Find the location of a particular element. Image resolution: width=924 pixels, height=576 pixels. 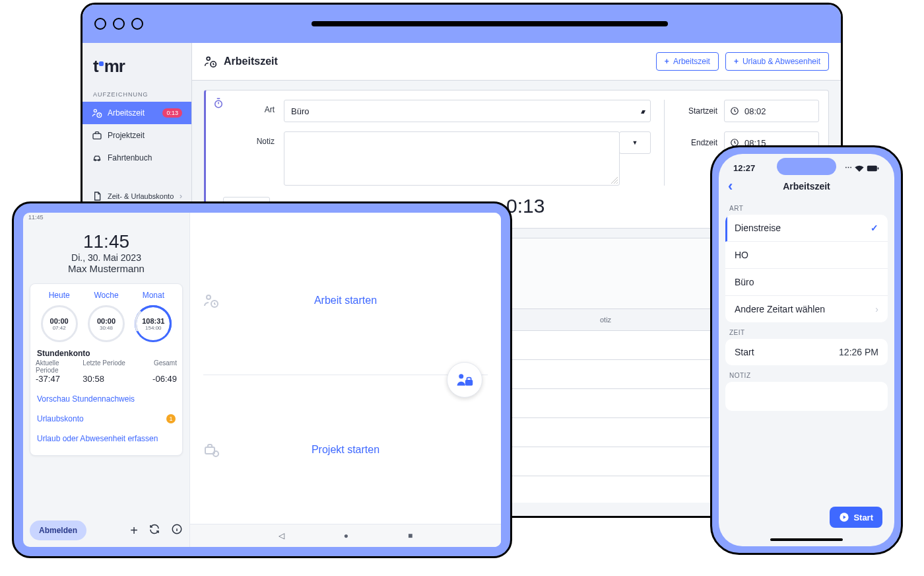

cellular-icon: ⋯ is located at coordinates (849, 168).